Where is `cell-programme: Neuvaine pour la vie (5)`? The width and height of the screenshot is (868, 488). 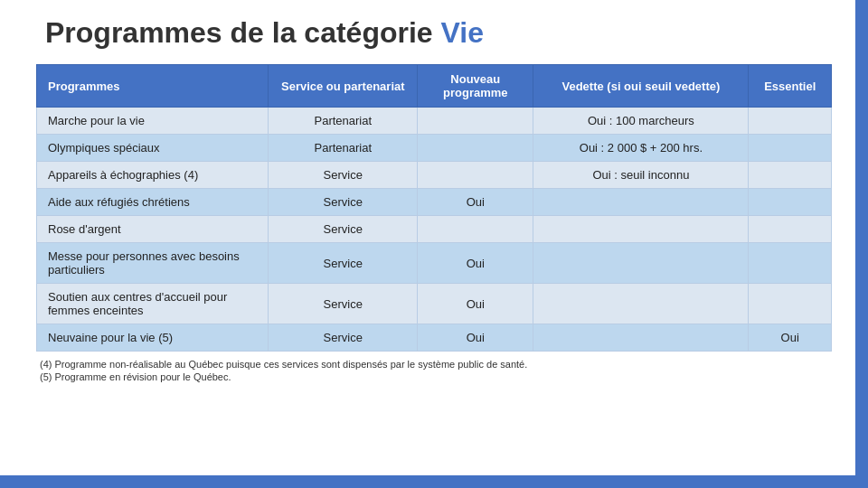 cell-programme: Neuvaine pour la vie (5) is located at coordinates (153, 338).